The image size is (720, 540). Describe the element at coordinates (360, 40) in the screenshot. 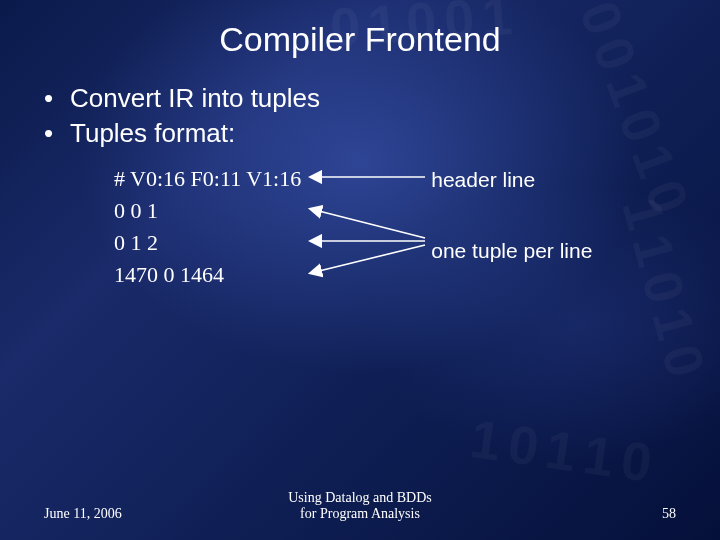

I see `slide-title: Compiler Frontend` at that location.